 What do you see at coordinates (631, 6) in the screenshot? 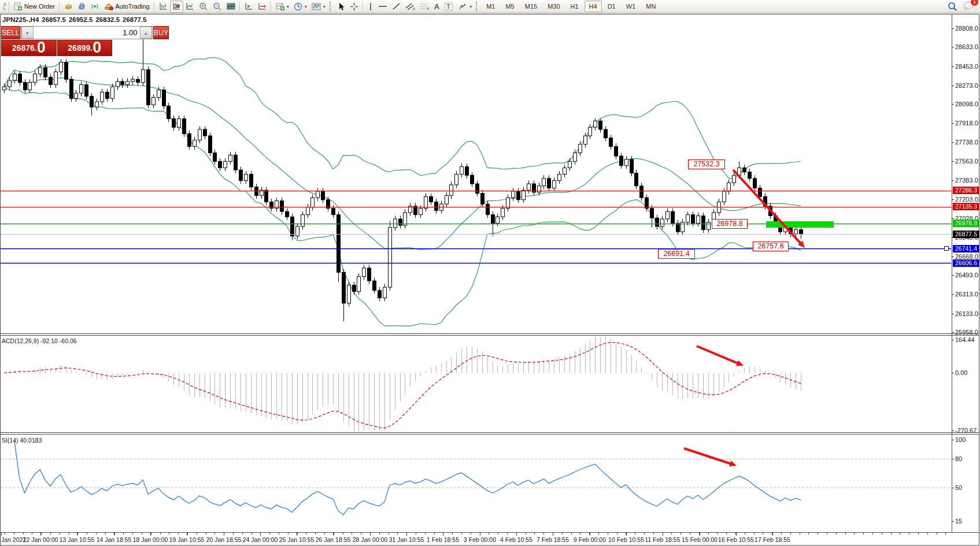
I see `timeframe-button-w1: W1` at bounding box center [631, 6].